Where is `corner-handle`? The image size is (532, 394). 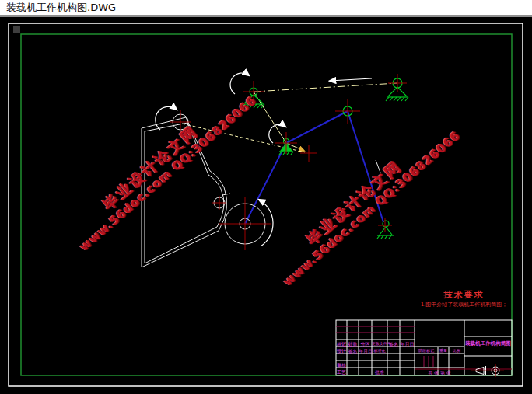 corner-handle is located at coordinates (17, 30).